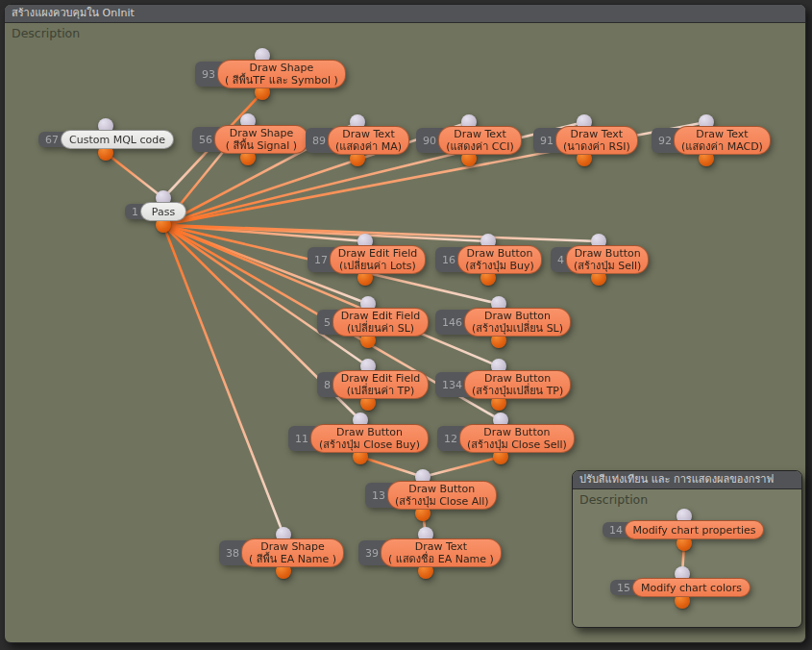  I want to click on node-label: Modify chart properties, so click(694, 530).